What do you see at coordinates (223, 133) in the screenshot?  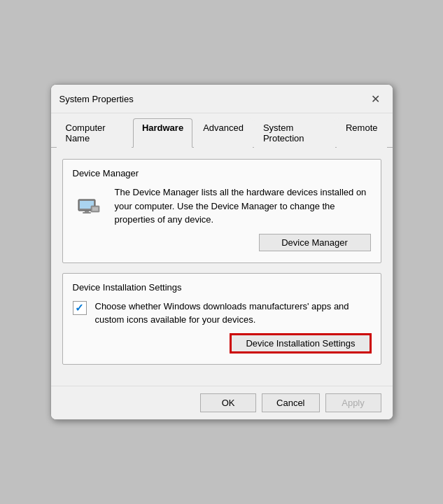 I see `tab-advanced: Advanced` at bounding box center [223, 133].